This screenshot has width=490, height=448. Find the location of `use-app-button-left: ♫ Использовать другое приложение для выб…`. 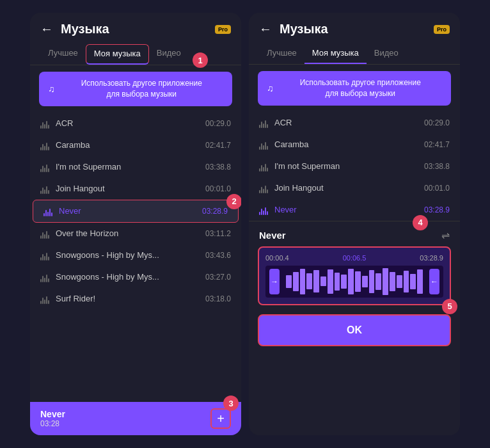

use-app-button-left: ♫ Использовать другое приложение для выб… is located at coordinates (136, 89).